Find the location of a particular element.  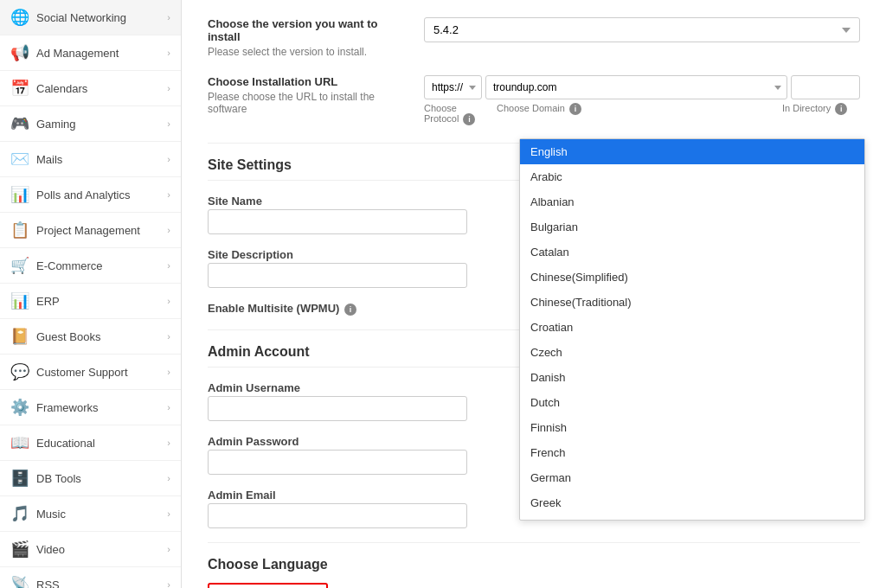

sidebar-item-left-e-commerce: 🛒 E-Commerce is located at coordinates (57, 265).